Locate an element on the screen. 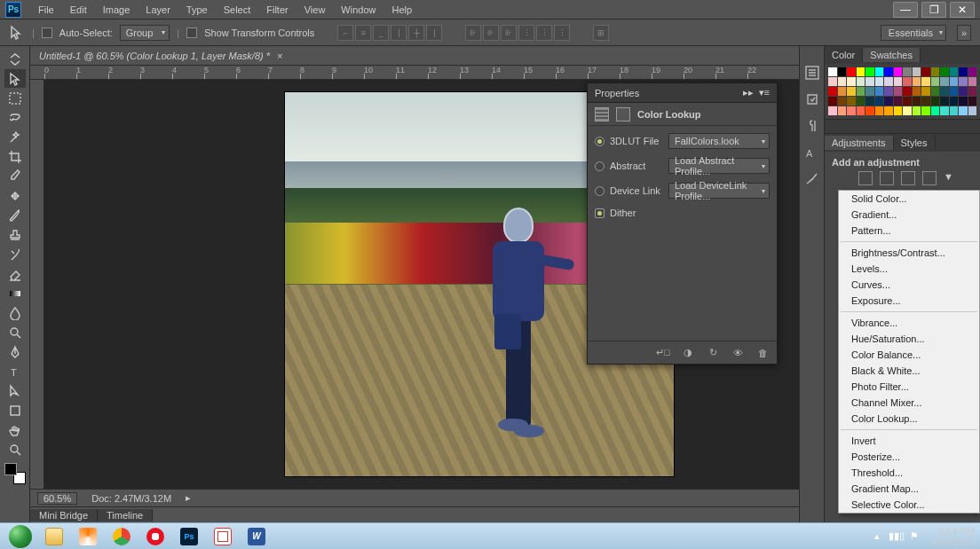 Image resolution: width=980 pixels, height=549 pixels. adj-item-pattern: Pattern... is located at coordinates (909, 231).